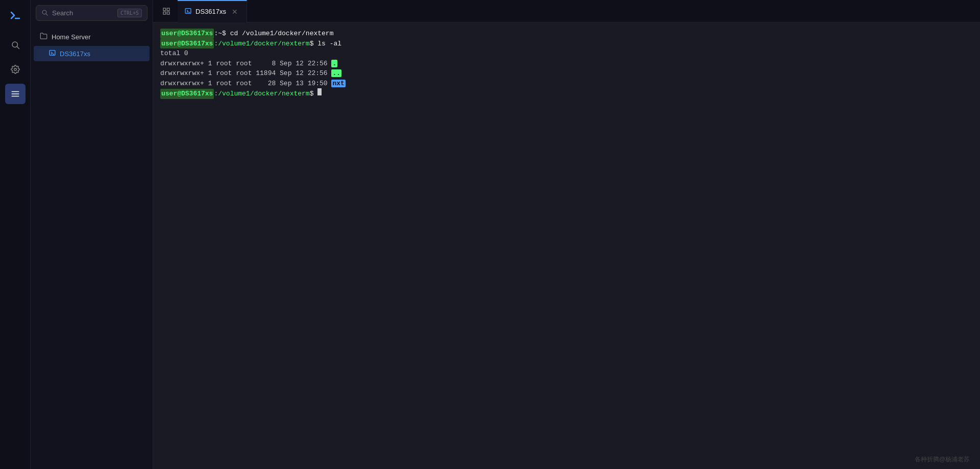 This screenshot has height=469, width=980. What do you see at coordinates (567, 84) in the screenshot?
I see `terminal-output-row3: drwxrwxrwx+ 1 root root 28 Sep 13 19:50 …` at bounding box center [567, 84].